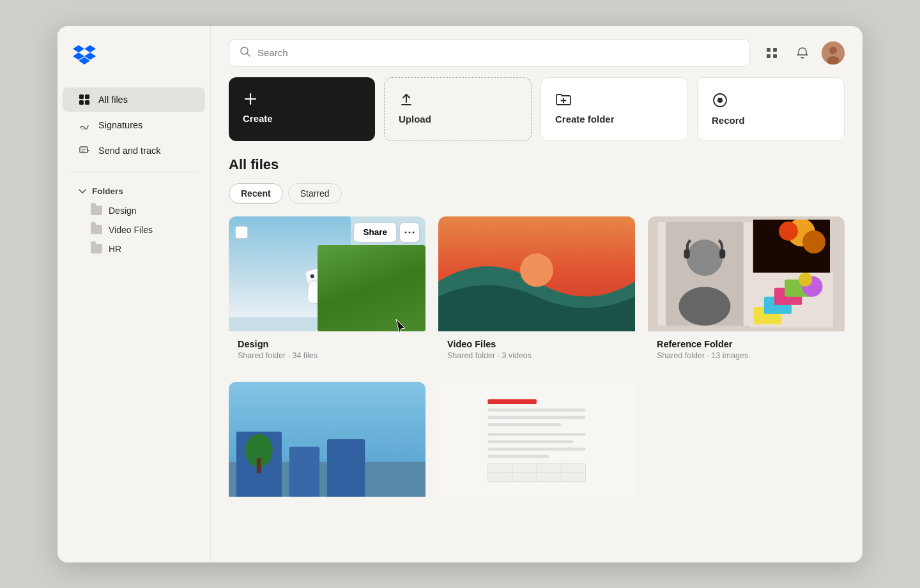 The height and width of the screenshot is (588, 920). Describe the element at coordinates (134, 66) in the screenshot. I see `logo` at that location.